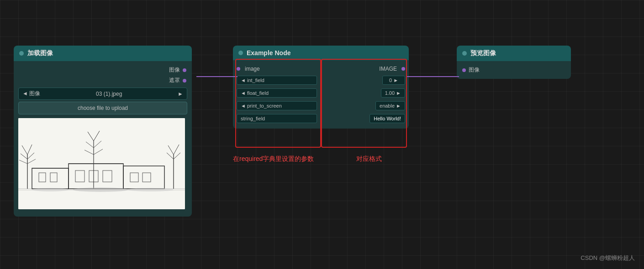  I want to click on output-0-box: 0 ►, so click(394, 80).